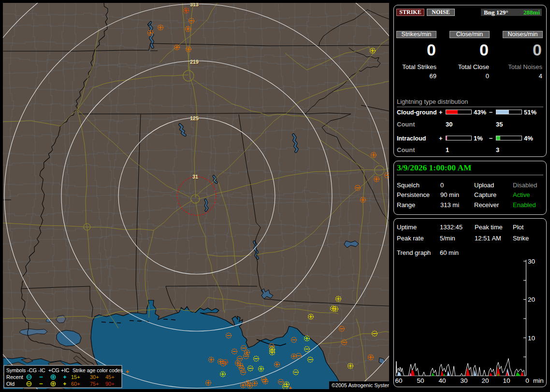 The image size is (550, 392). What do you see at coordinates (420, 380) in the screenshot?
I see `svg-text: 50` at bounding box center [420, 380].